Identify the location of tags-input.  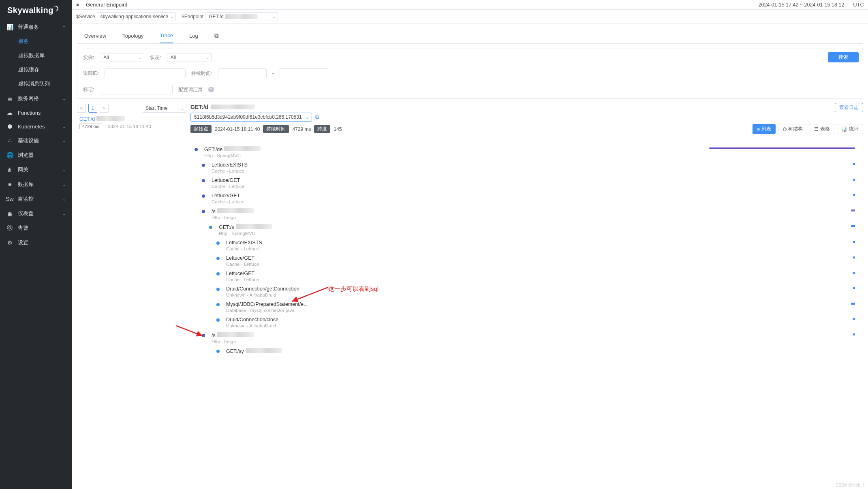
(136, 90).